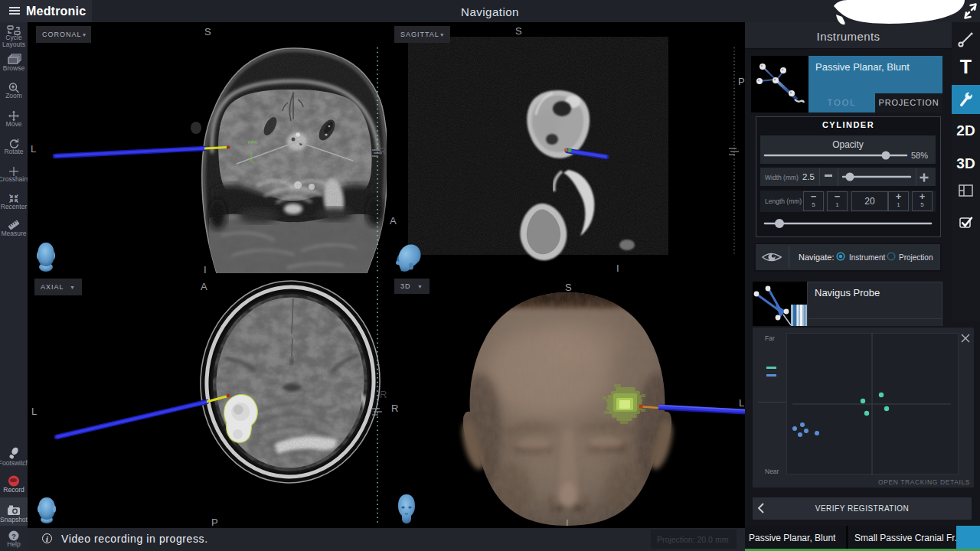 The height and width of the screenshot is (551, 980). Describe the element at coordinates (14, 152) in the screenshot. I see `svg-text: Rotate` at that location.